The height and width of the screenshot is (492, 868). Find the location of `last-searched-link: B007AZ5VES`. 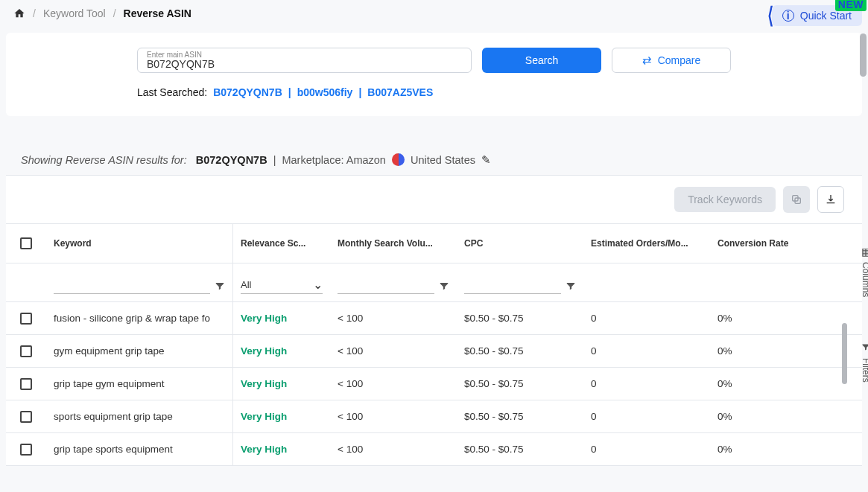

last-searched-link: B007AZ5VES is located at coordinates (400, 92).